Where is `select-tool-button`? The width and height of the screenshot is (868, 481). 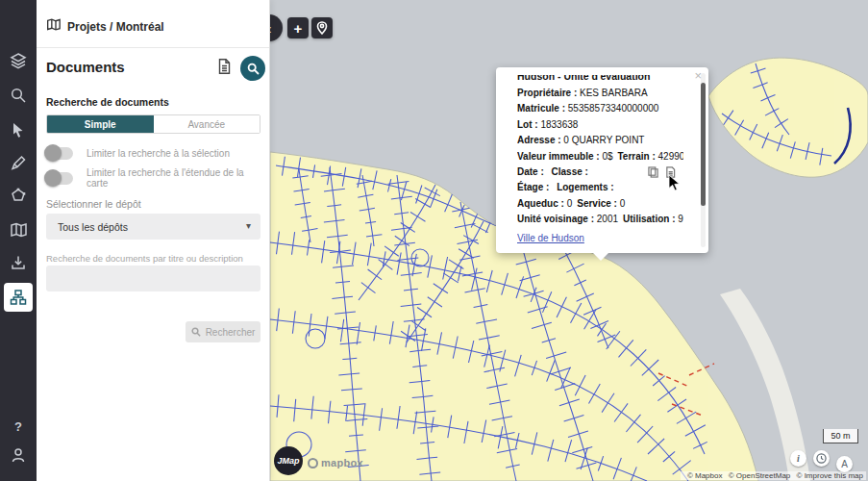 select-tool-button is located at coordinates (18, 130).